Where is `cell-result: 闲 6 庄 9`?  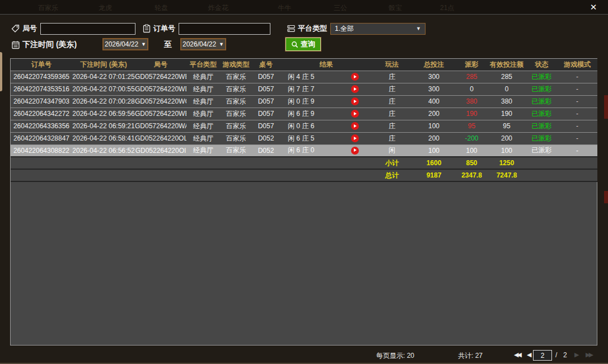 cell-result: 闲 6 庄 9 is located at coordinates (326, 114).